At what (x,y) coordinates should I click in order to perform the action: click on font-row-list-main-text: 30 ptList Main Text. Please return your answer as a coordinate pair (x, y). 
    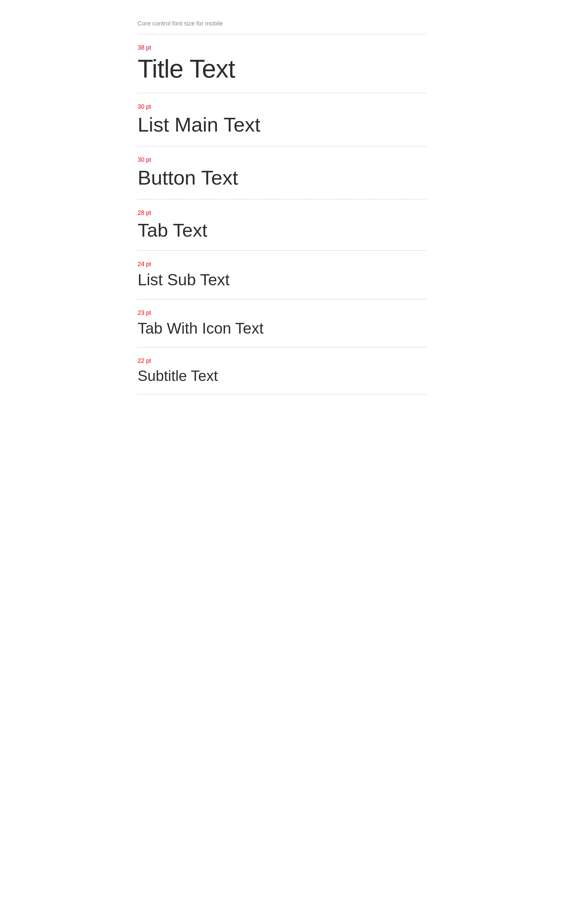
    Looking at the image, I should click on (282, 120).